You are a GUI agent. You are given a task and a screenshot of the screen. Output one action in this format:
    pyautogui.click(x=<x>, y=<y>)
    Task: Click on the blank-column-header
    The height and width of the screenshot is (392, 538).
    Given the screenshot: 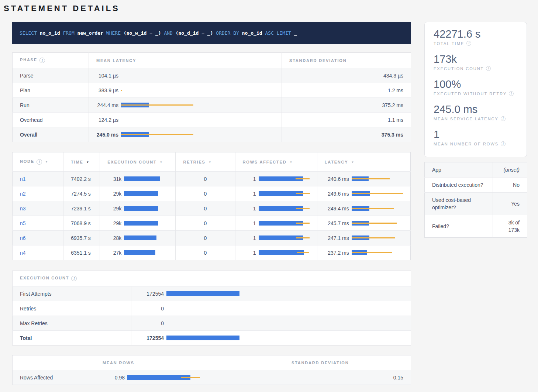 What is the action you would take?
    pyautogui.click(x=54, y=363)
    